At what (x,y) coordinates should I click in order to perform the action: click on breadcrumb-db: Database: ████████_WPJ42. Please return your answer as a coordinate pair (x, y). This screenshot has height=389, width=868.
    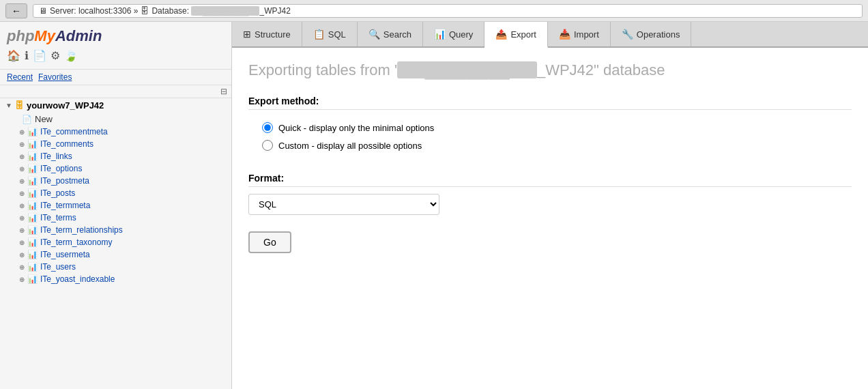
    Looking at the image, I should click on (221, 11).